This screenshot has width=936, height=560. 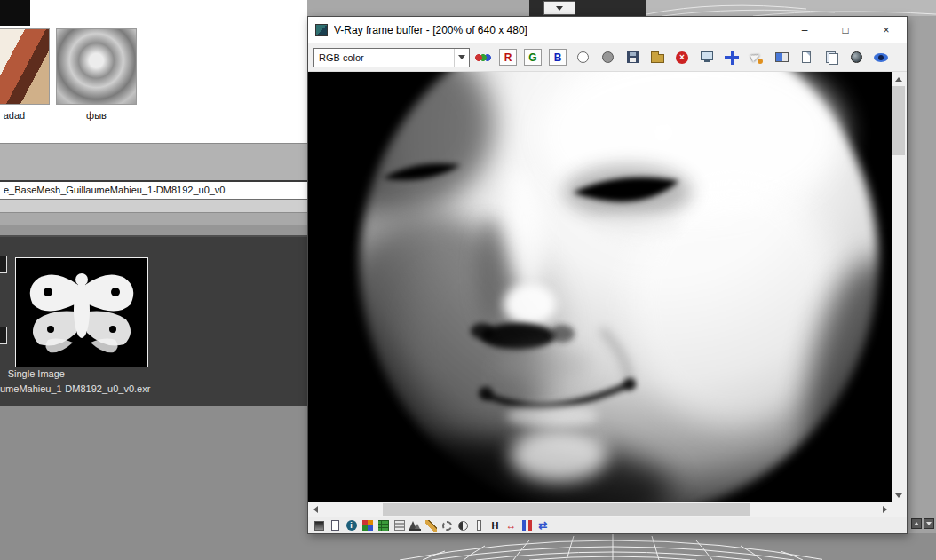 I want to click on follow-mouse-button, so click(x=757, y=58).